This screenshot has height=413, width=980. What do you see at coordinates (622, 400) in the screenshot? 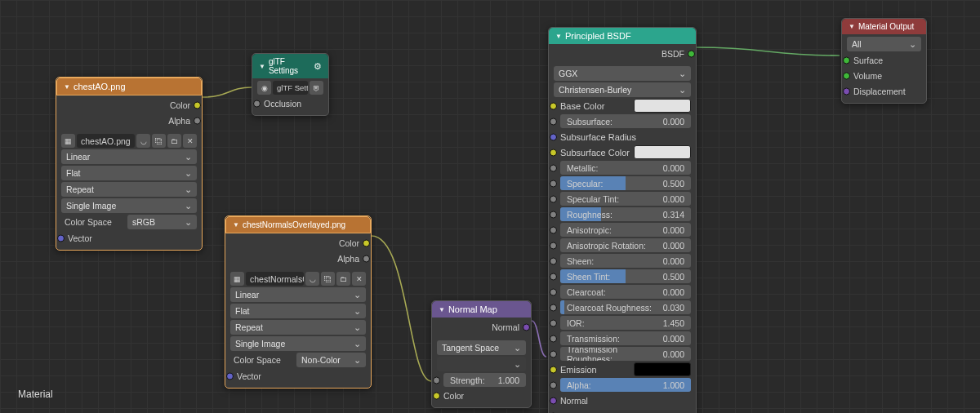
I see `normal-input: Normal` at bounding box center [622, 400].